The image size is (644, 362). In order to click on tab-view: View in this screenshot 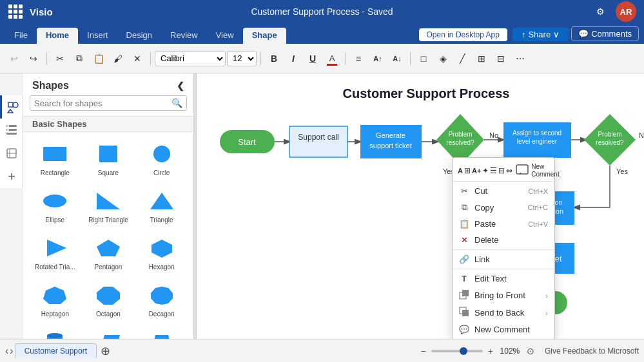, I will do `click(225, 36)`.